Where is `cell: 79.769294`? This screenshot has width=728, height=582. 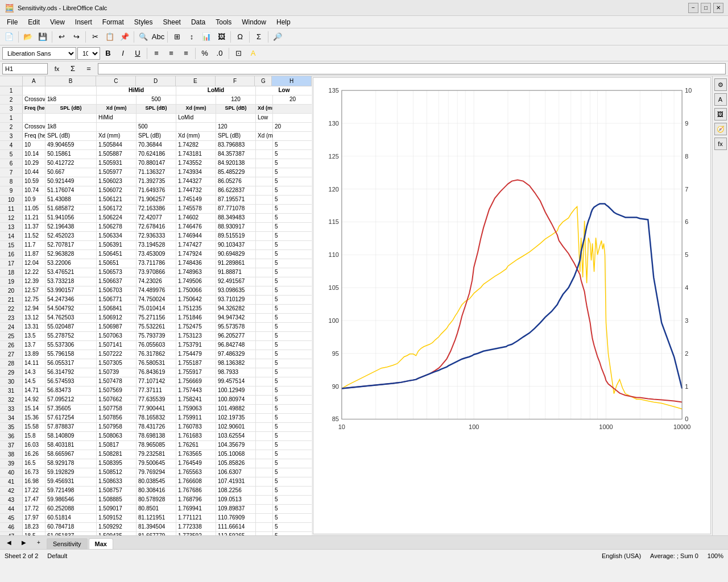 cell: 79.769294 is located at coordinates (156, 473).